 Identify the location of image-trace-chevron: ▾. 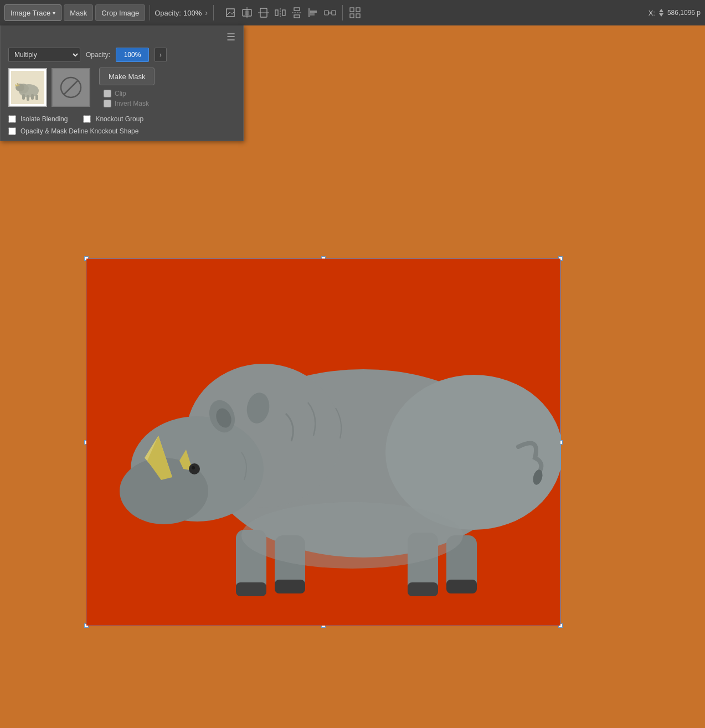
(54, 13).